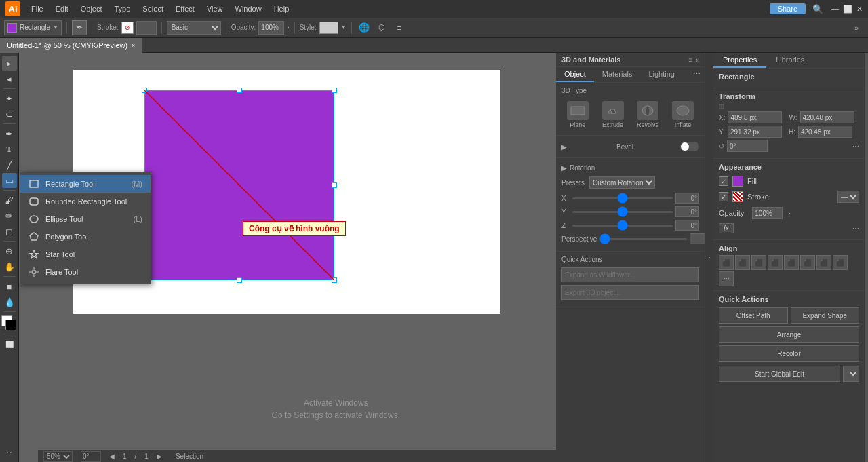 This screenshot has height=462, width=868. Describe the element at coordinates (726, 279) in the screenshot. I see `align-more-btn: ⋯` at that location.